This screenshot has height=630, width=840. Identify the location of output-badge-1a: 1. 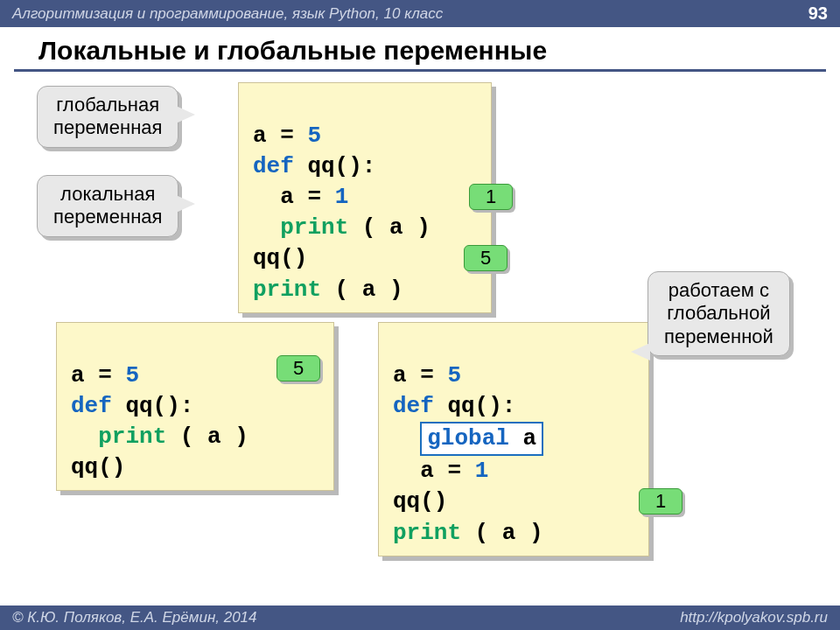
(491, 197).